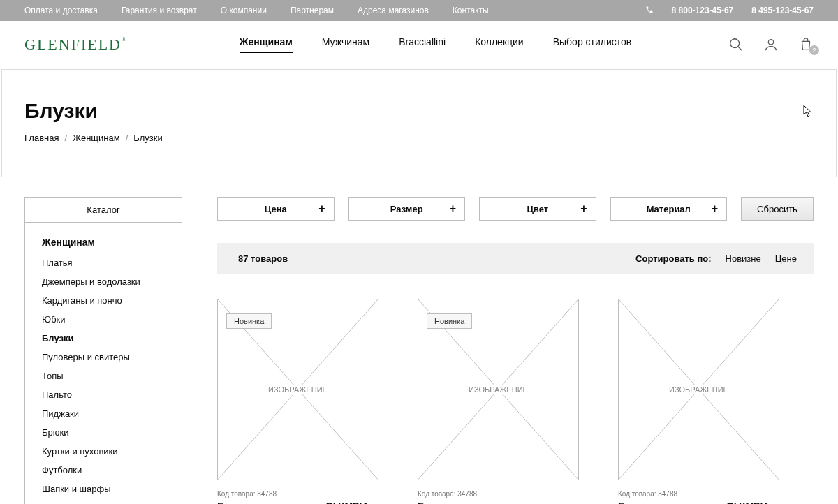  What do you see at coordinates (103, 363) in the screenshot?
I see `sidebar-body: ЖенщинамПлатьяДжемперы и водолазкиКардиг…` at bounding box center [103, 363].